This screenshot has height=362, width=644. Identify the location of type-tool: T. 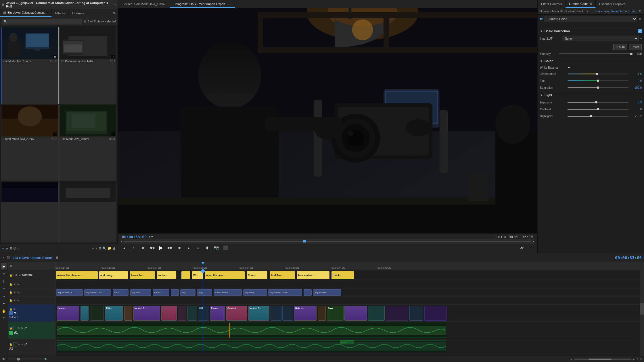
(4, 319).